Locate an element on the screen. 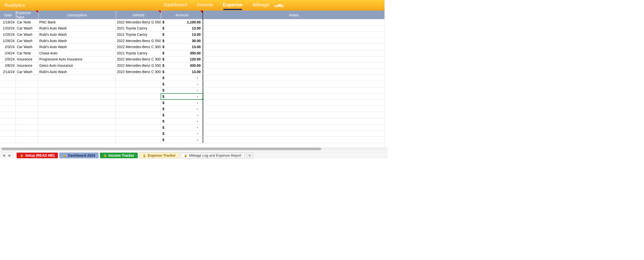 The height and width of the screenshot is (260, 644). nav-expense: Expense is located at coordinates (233, 5).